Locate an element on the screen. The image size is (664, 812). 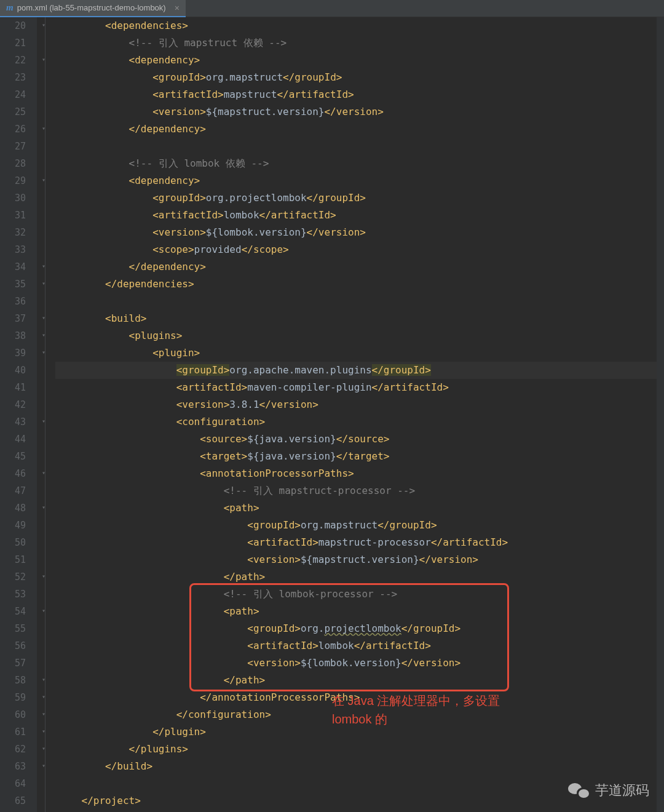
line-number: 52 is located at coordinates (13, 577).